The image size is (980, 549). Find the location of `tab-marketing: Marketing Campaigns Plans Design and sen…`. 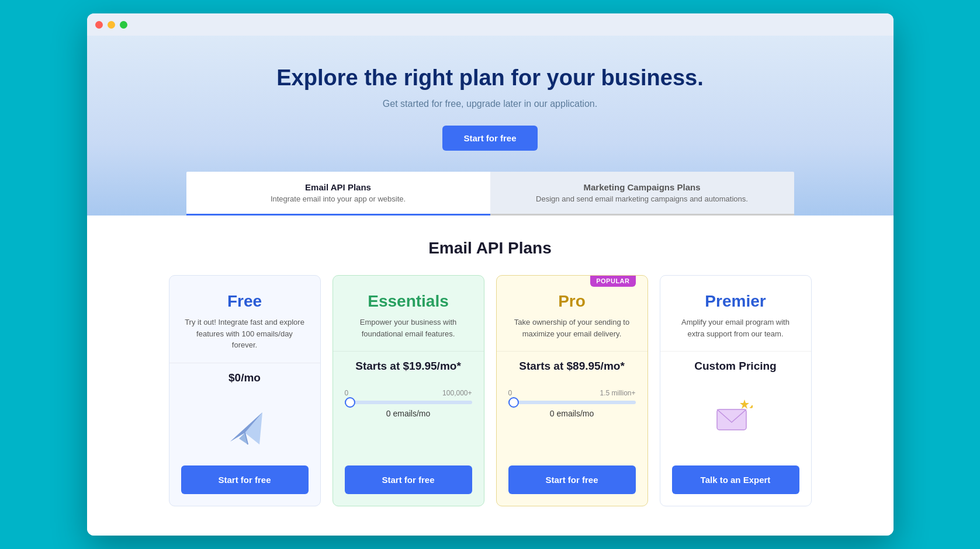

tab-marketing: Marketing Campaigns Plans Design and sen… is located at coordinates (642, 194).